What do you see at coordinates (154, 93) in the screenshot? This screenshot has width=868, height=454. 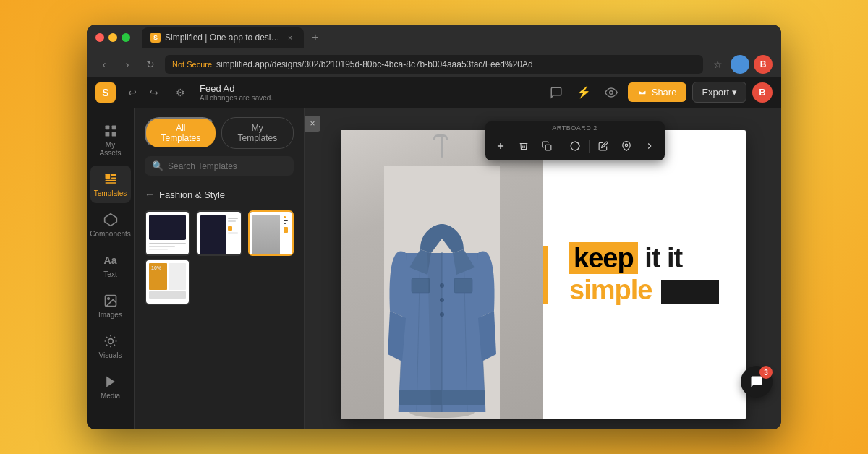 I see `redo-button: ↪` at bounding box center [154, 93].